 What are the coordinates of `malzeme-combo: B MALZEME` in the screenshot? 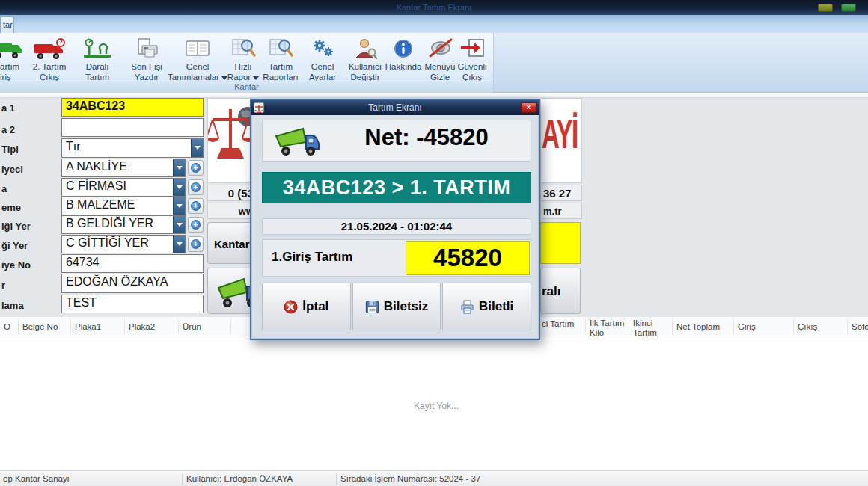 It's located at (123, 206).